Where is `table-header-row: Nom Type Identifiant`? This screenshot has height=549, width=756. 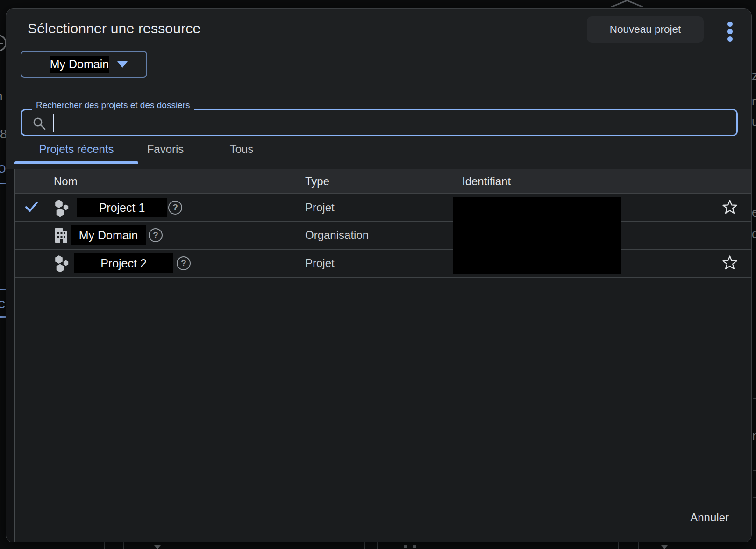
table-header-row: Nom Type Identifiant is located at coordinates (384, 181).